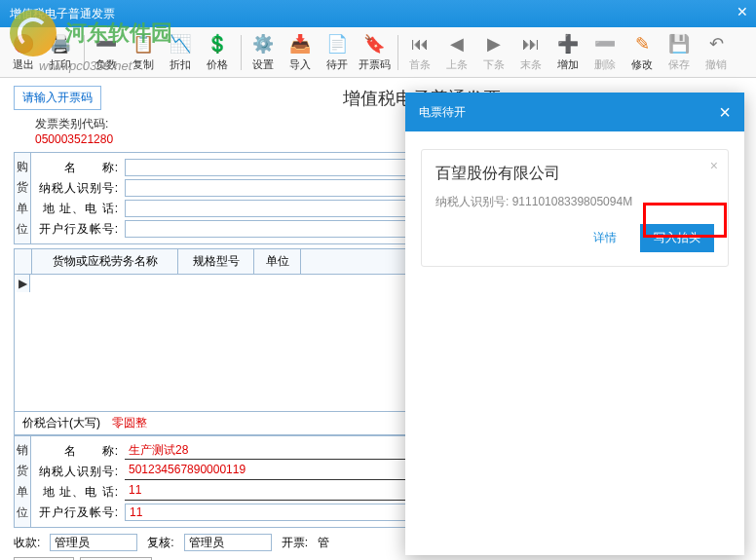  Describe the element at coordinates (575, 208) in the screenshot. I see `company-card: × 百望股份有限公司 纳税人识别号: 91110108339805094M 详情…` at that location.